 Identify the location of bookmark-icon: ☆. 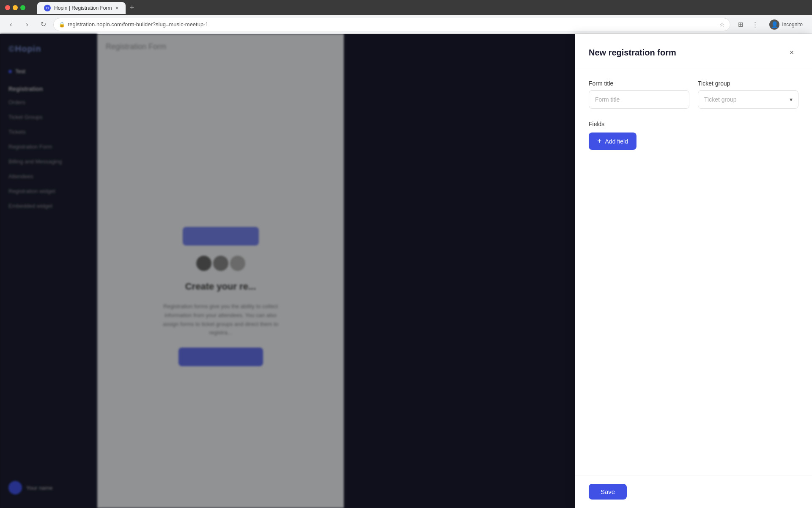
(722, 25).